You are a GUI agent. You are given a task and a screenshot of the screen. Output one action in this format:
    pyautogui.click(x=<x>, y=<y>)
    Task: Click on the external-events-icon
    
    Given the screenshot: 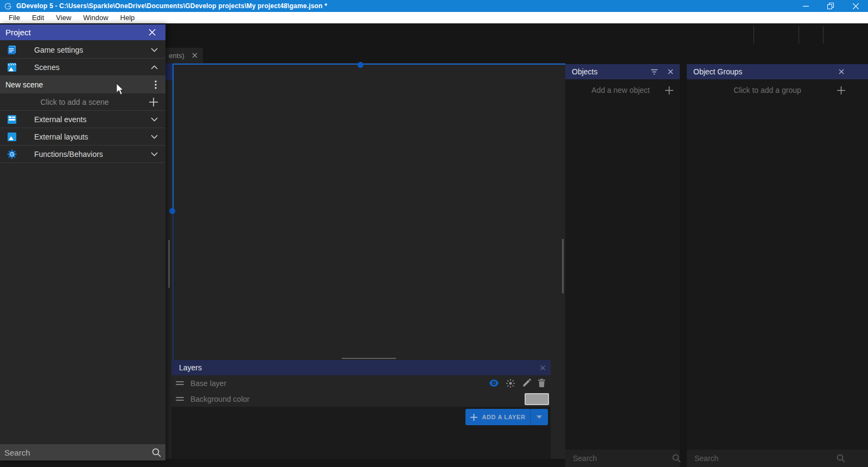 What is the action you would take?
    pyautogui.click(x=12, y=119)
    